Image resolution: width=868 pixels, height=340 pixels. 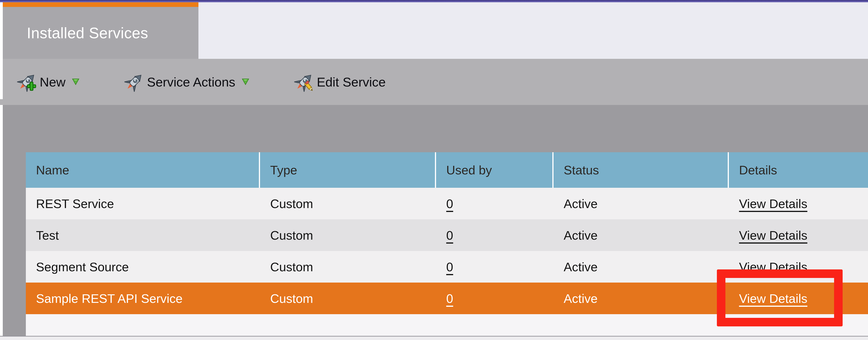 I want to click on table-row: Test Custom 0 Active View Details, so click(x=447, y=235).